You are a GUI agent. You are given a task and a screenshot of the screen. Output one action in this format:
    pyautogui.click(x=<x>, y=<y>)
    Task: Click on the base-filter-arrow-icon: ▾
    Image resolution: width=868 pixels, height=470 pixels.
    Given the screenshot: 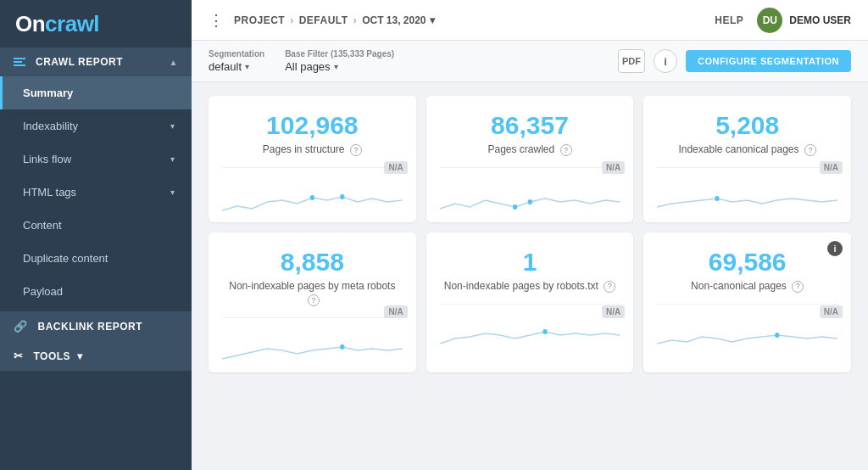 What is the action you would take?
    pyautogui.click(x=336, y=66)
    